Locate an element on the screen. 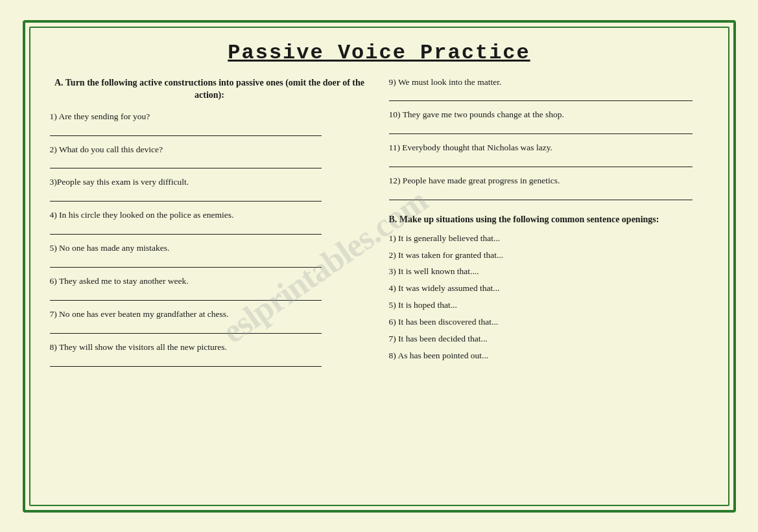  exercise-text: 10) They gave me two pounds change at th… is located at coordinates (549, 115).